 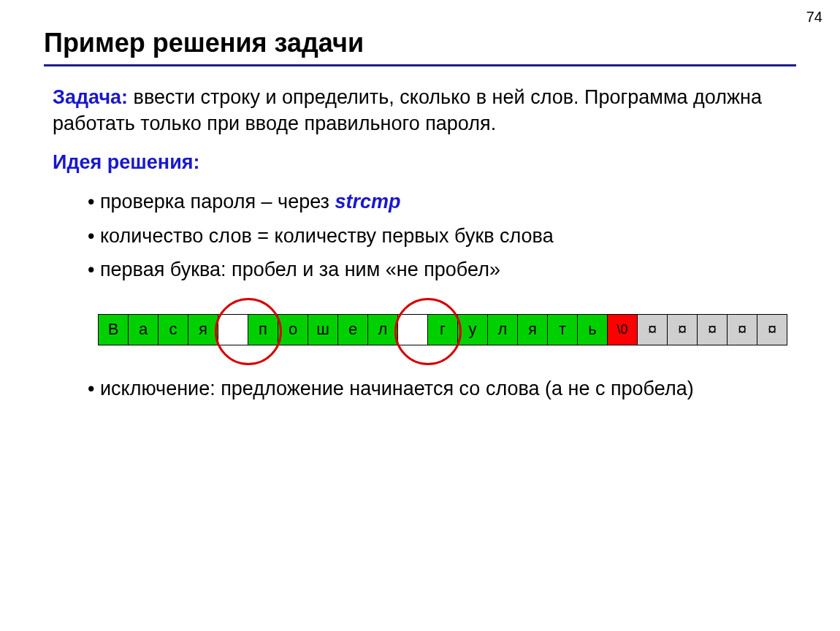 I want to click on char-cell-text: п, so click(x=263, y=329).